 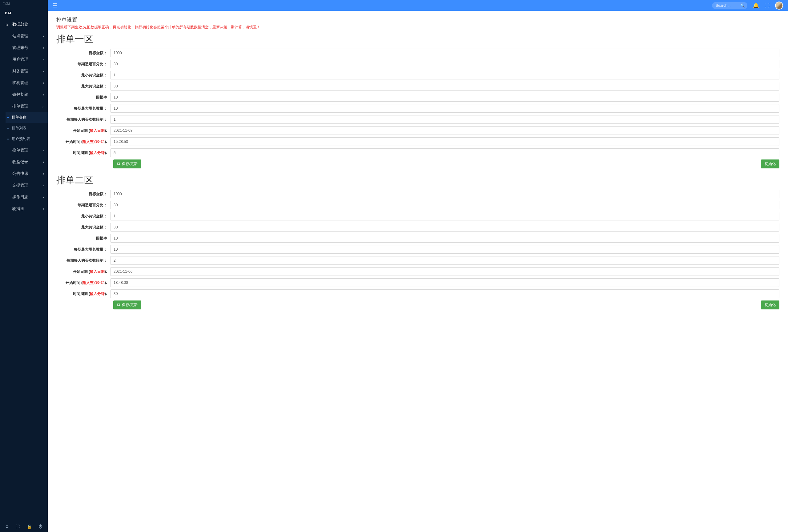 What do you see at coordinates (445, 53) in the screenshot?
I see `zone1-target-amount-input` at bounding box center [445, 53].